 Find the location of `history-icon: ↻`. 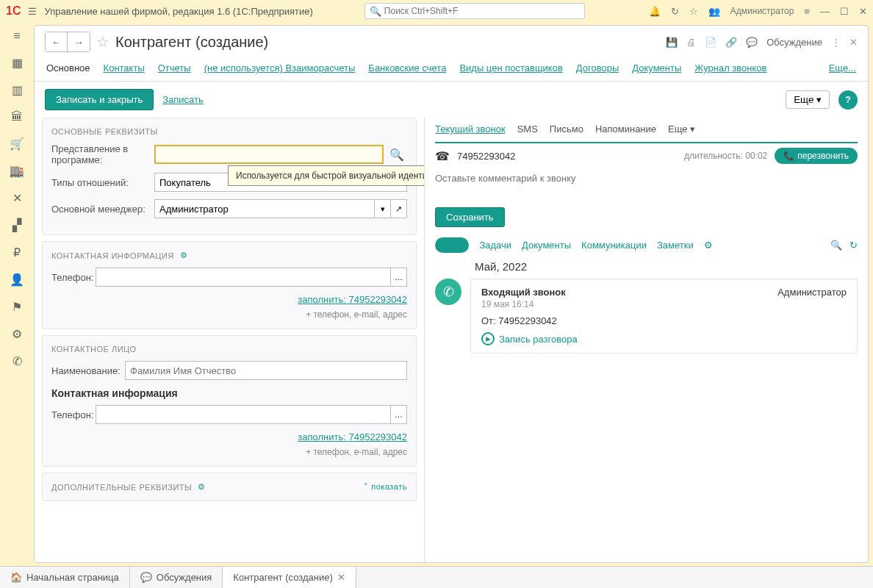

history-icon: ↻ is located at coordinates (675, 12).